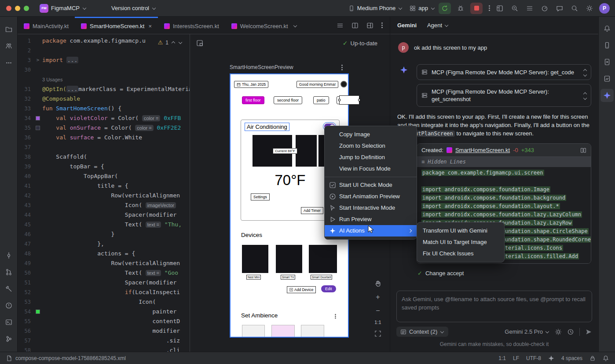 This screenshot has height=364, width=615. Describe the element at coordinates (545, 8) in the screenshot. I see `profiler-icon` at that location.